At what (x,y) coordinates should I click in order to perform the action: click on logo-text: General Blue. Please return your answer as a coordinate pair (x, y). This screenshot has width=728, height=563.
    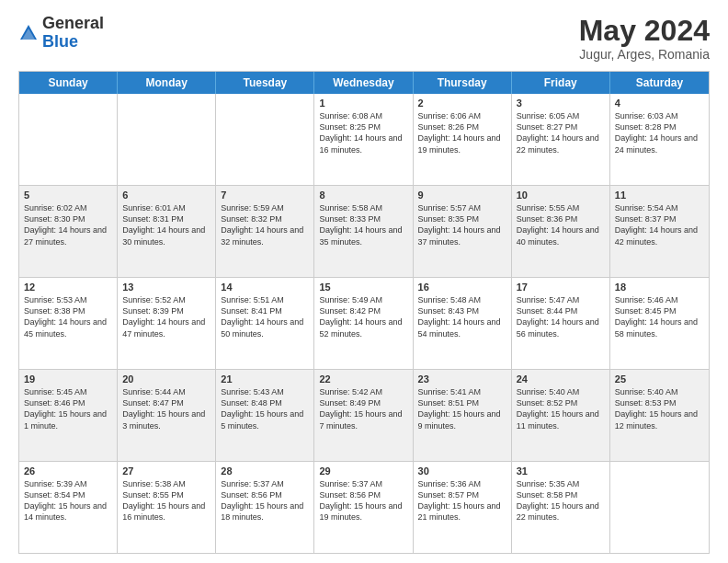
    Looking at the image, I should click on (74, 33).